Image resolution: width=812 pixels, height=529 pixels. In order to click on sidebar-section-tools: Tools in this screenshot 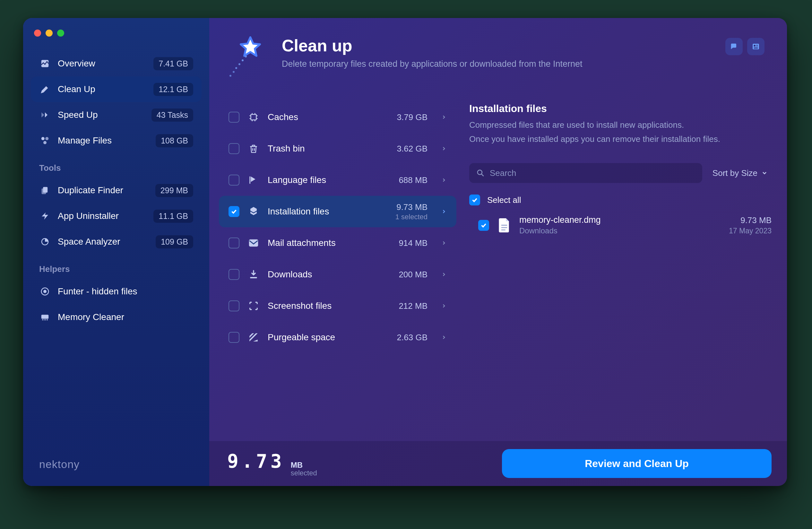, I will do `click(116, 165)`.